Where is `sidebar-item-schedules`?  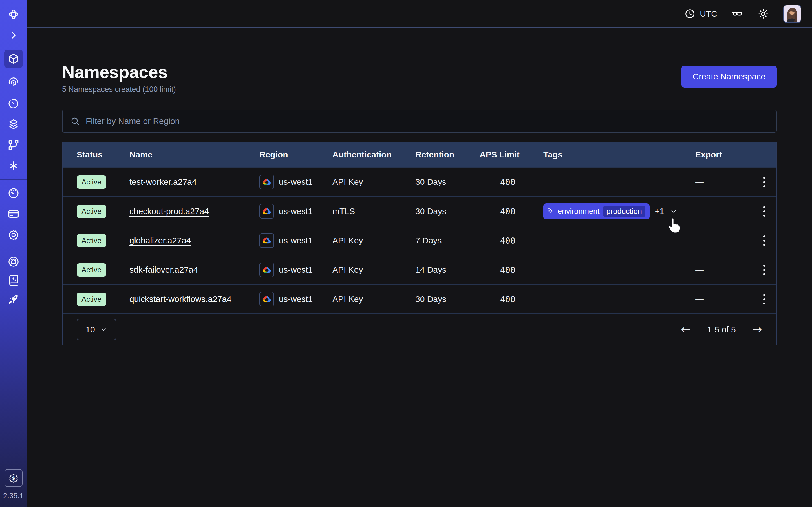
sidebar-item-schedules is located at coordinates (13, 103).